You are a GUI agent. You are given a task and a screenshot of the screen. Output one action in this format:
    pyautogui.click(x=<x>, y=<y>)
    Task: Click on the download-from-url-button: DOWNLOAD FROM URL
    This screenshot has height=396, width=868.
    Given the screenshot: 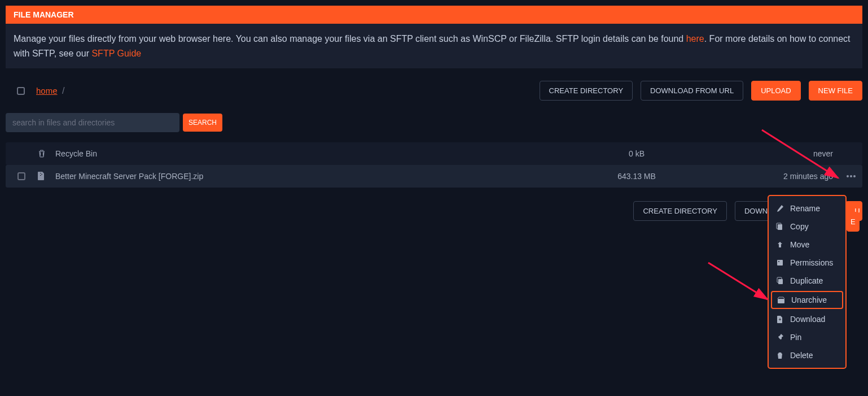 What is the action you would take?
    pyautogui.click(x=692, y=90)
    